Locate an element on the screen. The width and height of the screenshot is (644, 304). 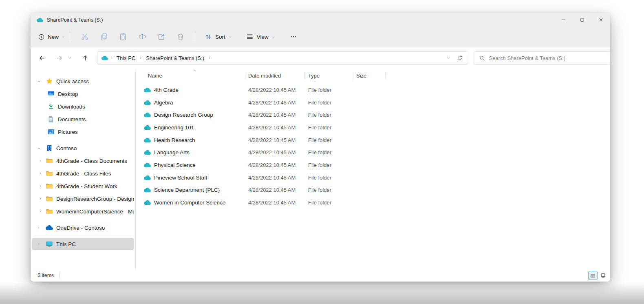
sidebar-item-documents: Documents is located at coordinates (83, 119).